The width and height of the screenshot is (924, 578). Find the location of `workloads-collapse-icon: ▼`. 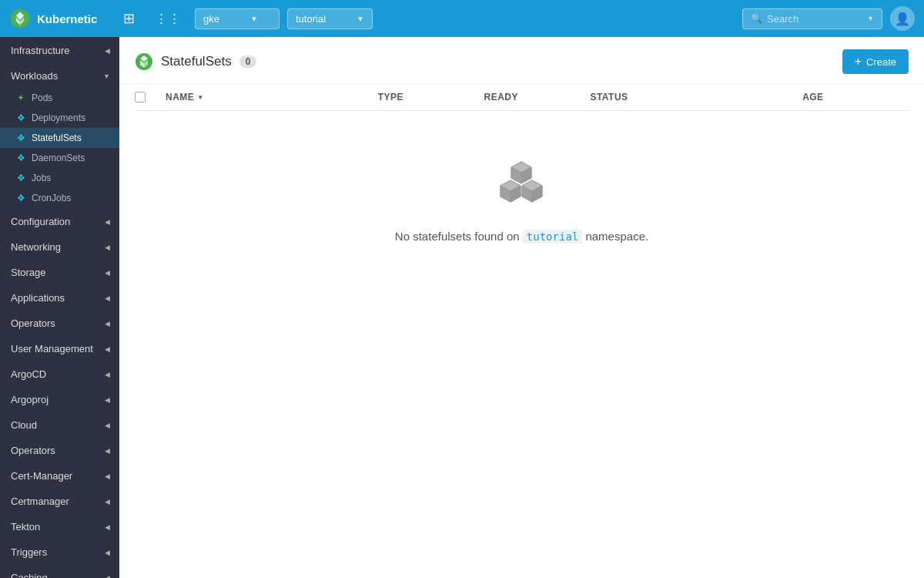

workloads-collapse-icon: ▼ is located at coordinates (106, 76).